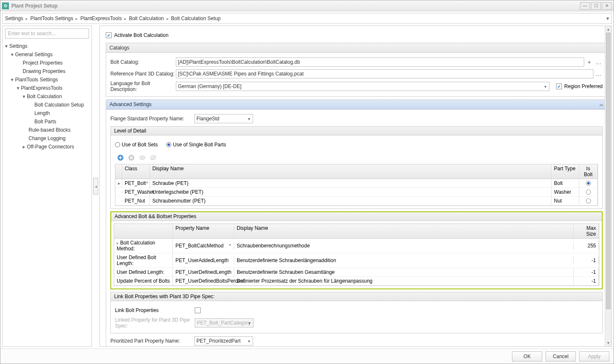 The height and width of the screenshot is (364, 614). Describe the element at coordinates (131, 158) in the screenshot. I see `delete-icon` at that location.